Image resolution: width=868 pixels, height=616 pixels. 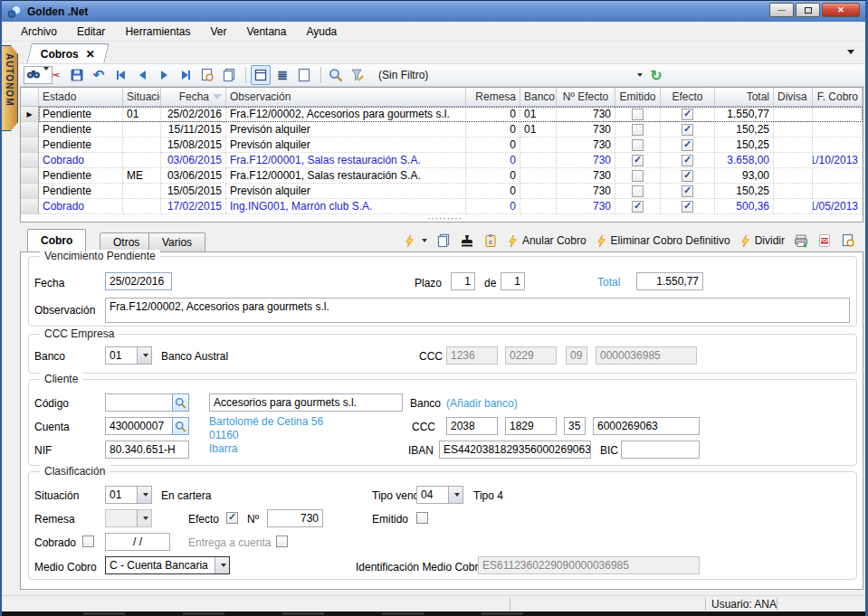 What do you see at coordinates (463, 281) in the screenshot?
I see `plazo-field: 1` at bounding box center [463, 281].